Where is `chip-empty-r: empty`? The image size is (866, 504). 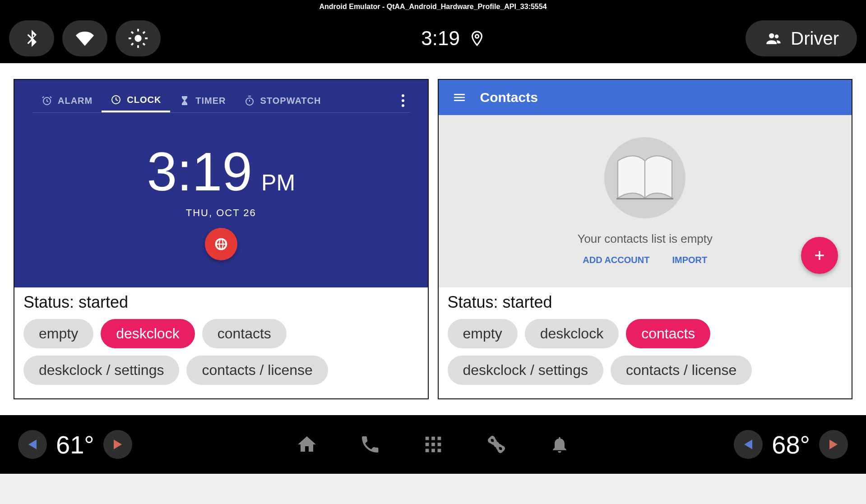 chip-empty-r: empty is located at coordinates (483, 334).